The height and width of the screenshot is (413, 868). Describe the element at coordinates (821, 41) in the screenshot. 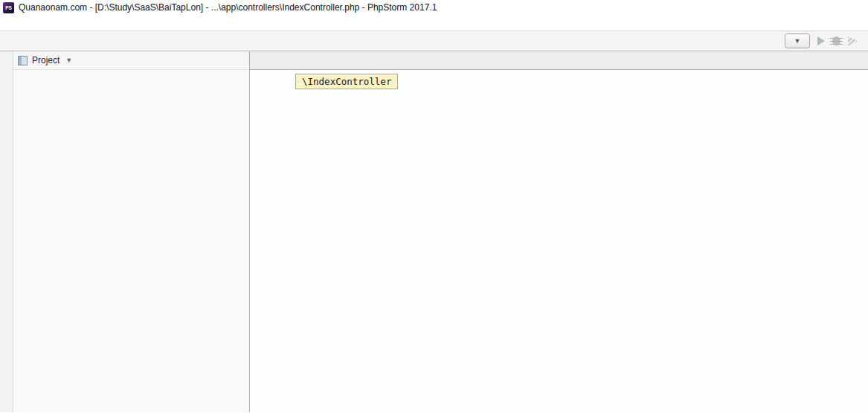

I see `run-icon` at that location.